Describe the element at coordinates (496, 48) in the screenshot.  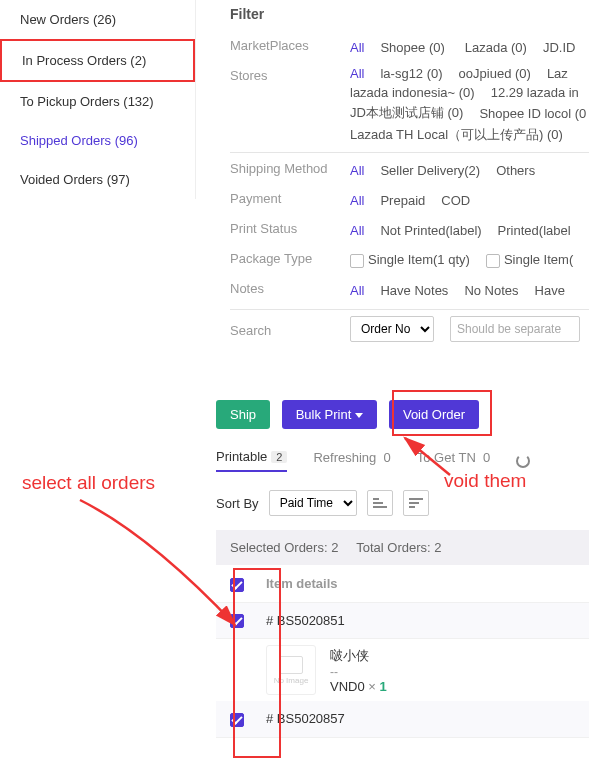
I see `filter-marketplaces-opt: Lazada (0)` at that location.